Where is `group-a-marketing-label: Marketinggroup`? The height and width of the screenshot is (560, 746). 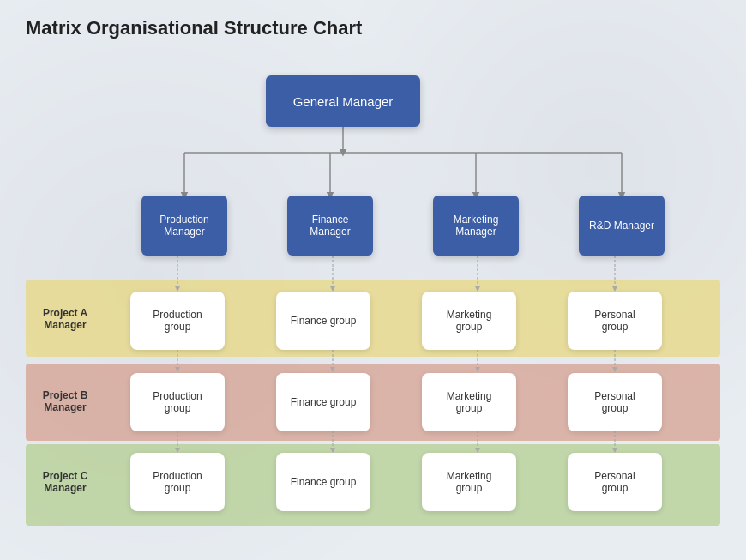
group-a-marketing-label: Marketinggroup is located at coordinates (470, 321).